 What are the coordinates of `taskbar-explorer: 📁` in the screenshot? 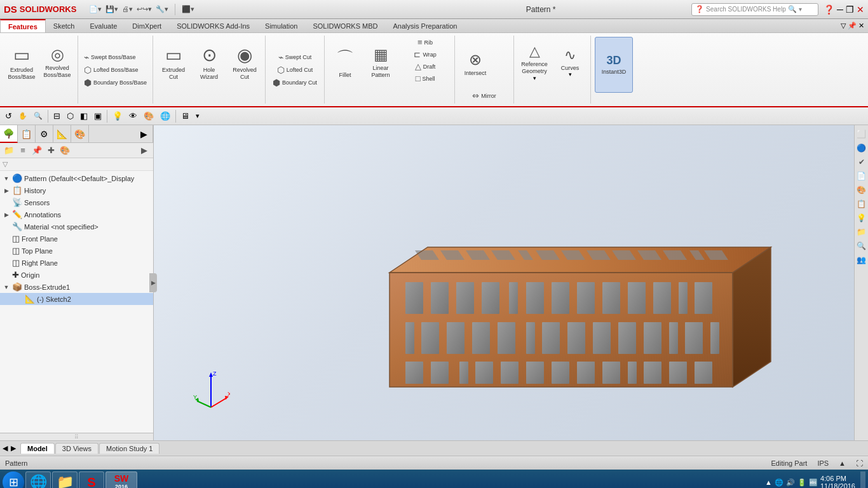 It's located at (65, 480).